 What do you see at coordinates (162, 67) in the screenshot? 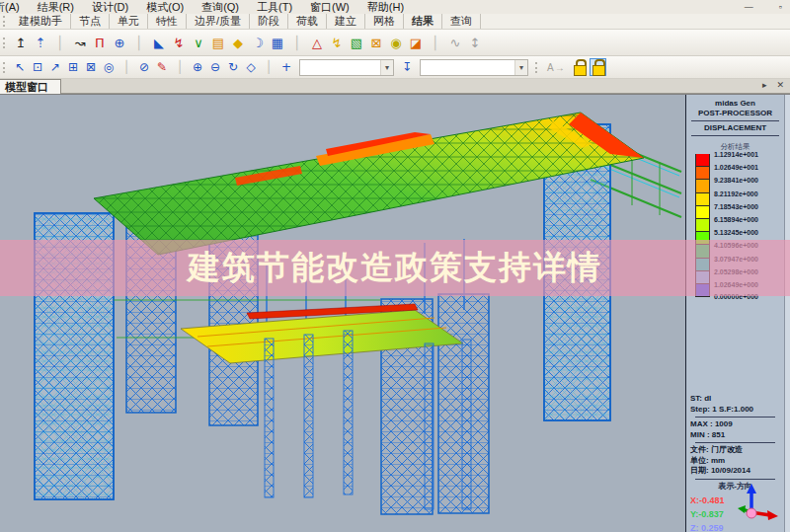
I see `redraw-icon: ✎` at bounding box center [162, 67].